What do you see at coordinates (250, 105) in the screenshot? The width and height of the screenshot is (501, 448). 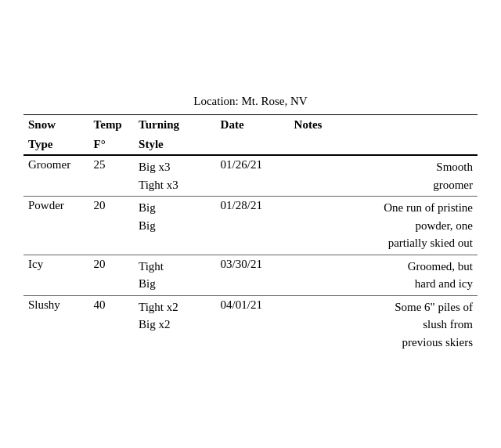 I see `location-header: Location: Mt. Rose, NV` at bounding box center [250, 105].